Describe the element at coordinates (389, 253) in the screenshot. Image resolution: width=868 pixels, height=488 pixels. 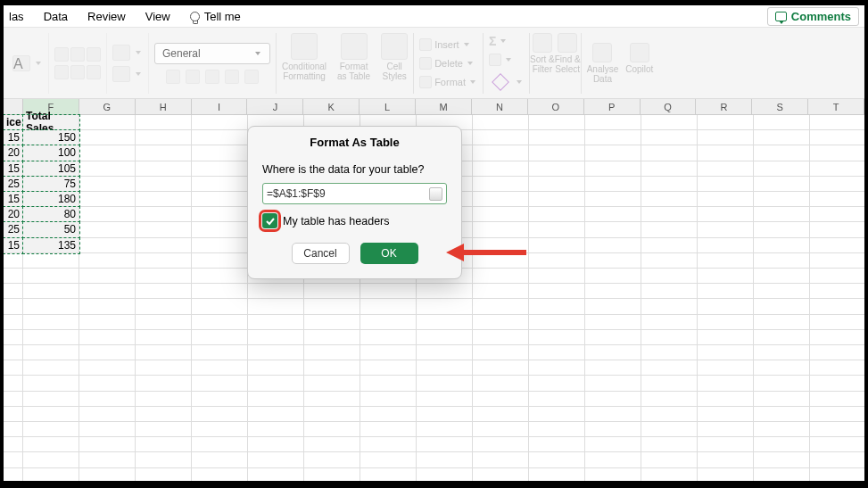
I see `ok-button: OK` at that location.